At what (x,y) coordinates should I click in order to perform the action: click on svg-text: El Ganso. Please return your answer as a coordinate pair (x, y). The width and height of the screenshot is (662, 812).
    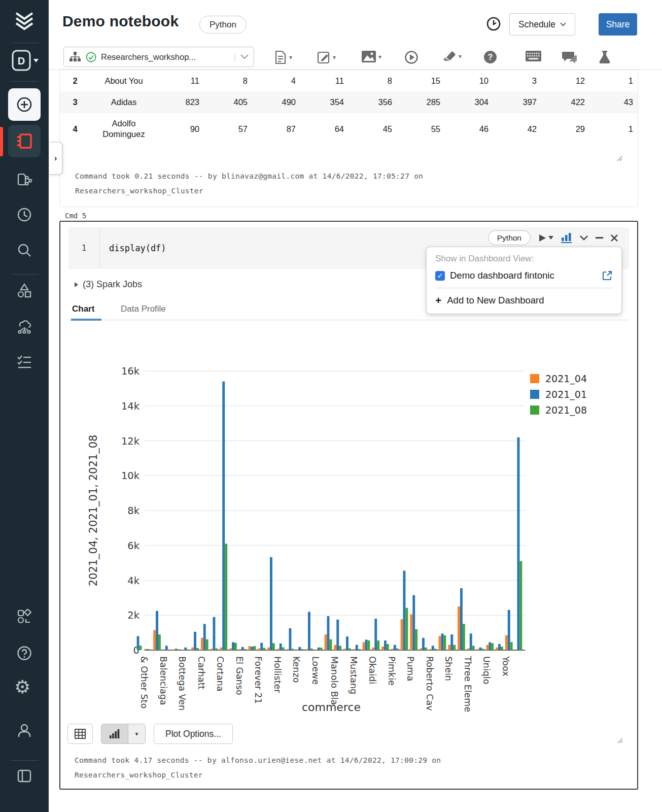
    Looking at the image, I should click on (239, 676).